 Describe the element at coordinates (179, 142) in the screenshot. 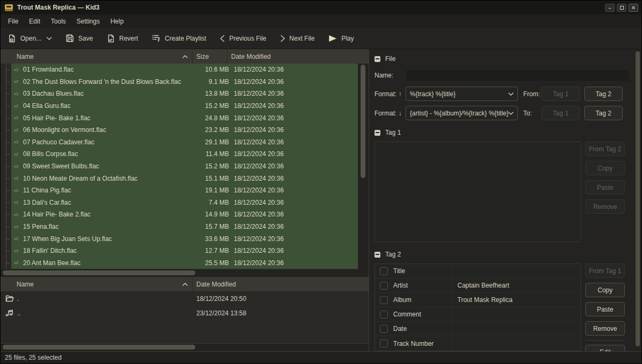

I see `table-row: v2 07 Pachuco Cadaver.flac 29.1 MB 18/12…` at that location.